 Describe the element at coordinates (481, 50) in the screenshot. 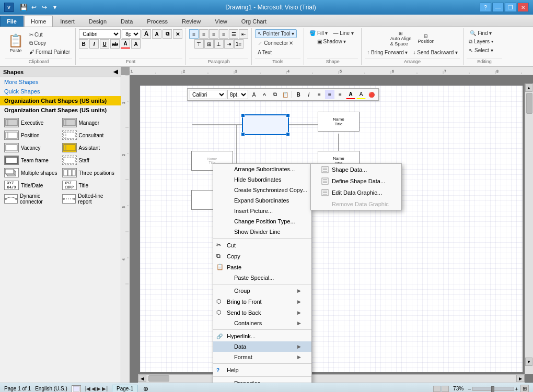

I see `select-btn: ↖ Select ▾` at that location.